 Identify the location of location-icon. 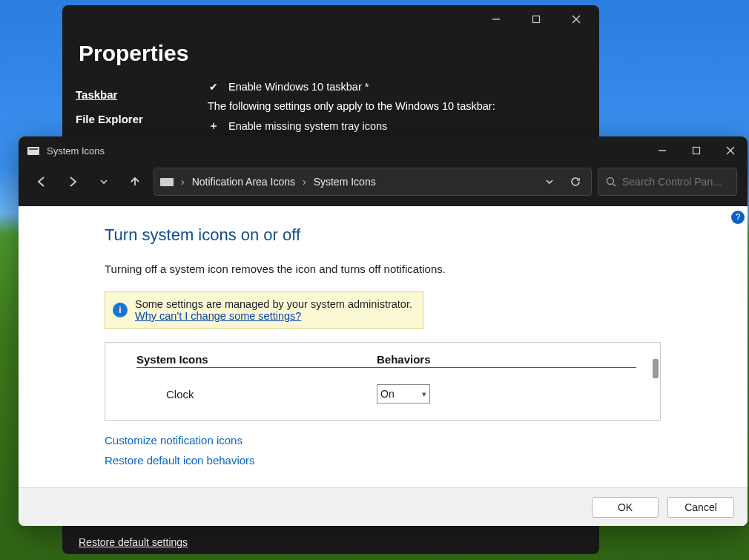
(167, 182).